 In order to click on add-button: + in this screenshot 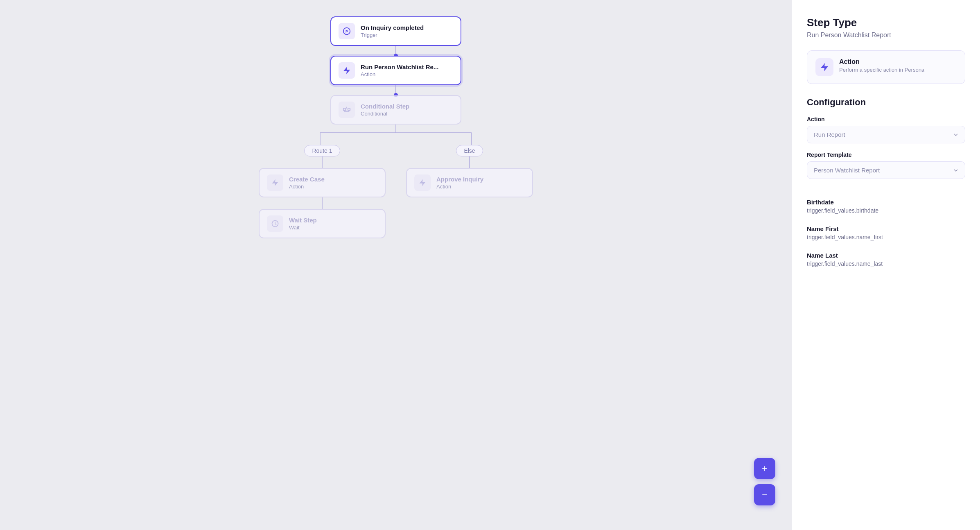, I will do `click(765, 469)`.